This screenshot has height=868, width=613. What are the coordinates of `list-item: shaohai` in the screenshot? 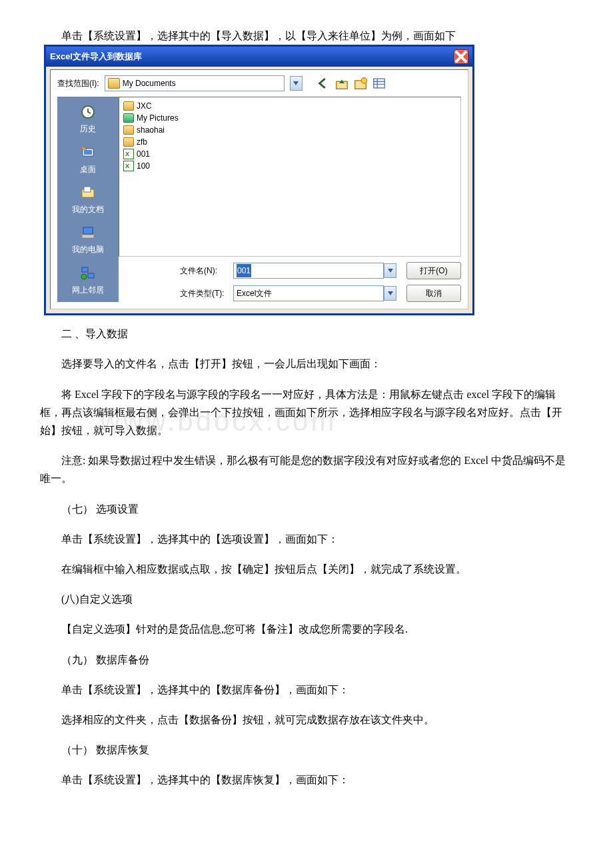 It's located at (290, 130).